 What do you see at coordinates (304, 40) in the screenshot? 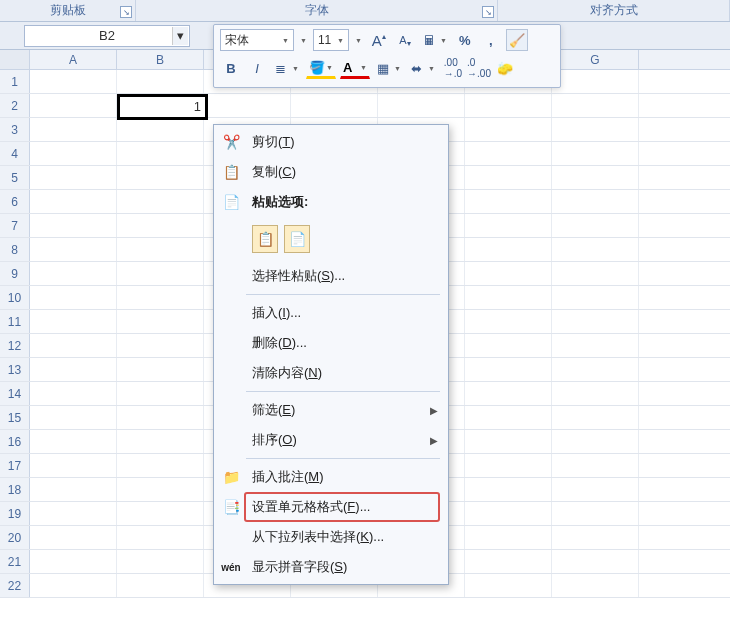
I see `chevron-down-icon: ▼` at bounding box center [304, 40].